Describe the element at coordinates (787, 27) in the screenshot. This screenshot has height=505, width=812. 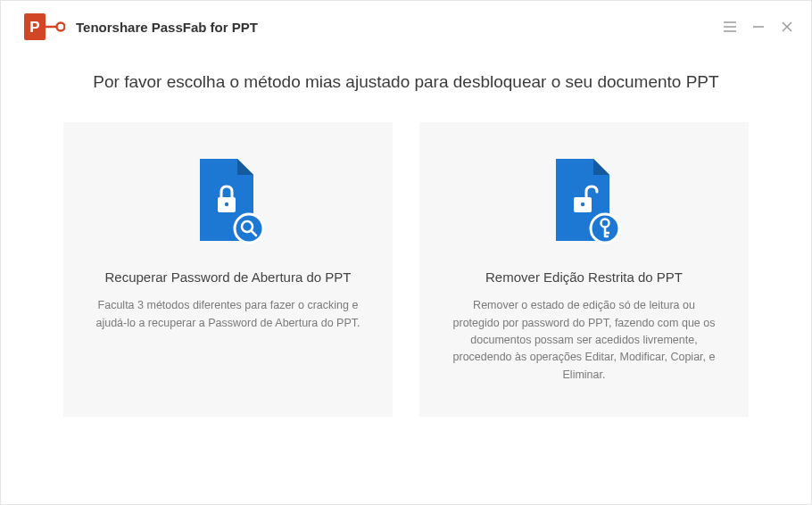
I see `close-icon` at that location.